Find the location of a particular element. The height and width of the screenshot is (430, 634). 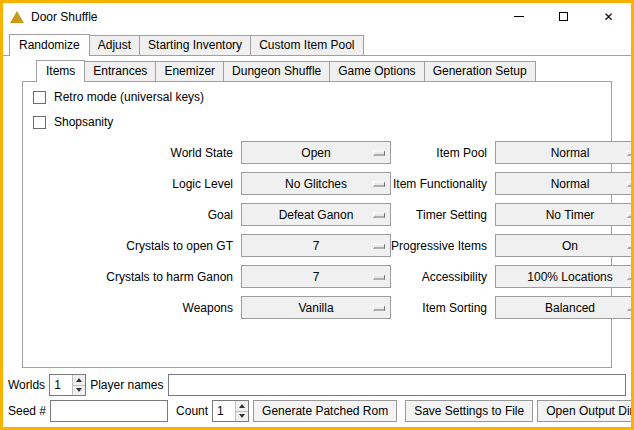

count-label: Count is located at coordinates (192, 411).